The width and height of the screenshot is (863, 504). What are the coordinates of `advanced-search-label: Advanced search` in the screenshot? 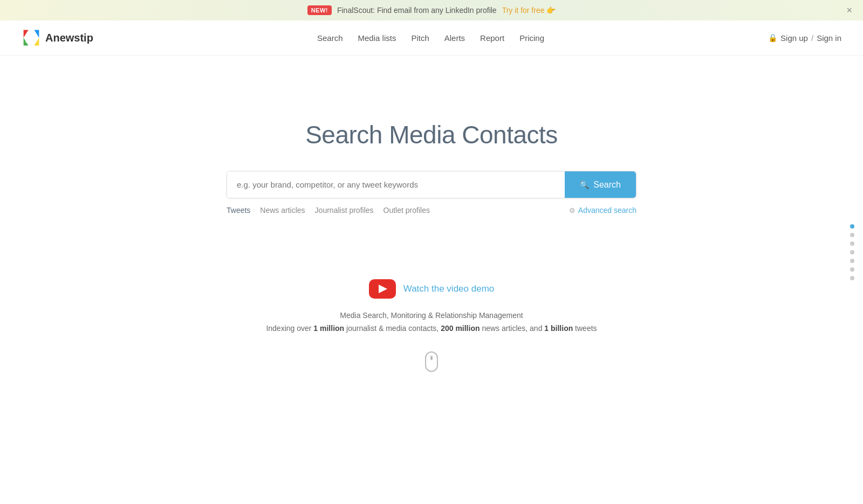 It's located at (607, 210).